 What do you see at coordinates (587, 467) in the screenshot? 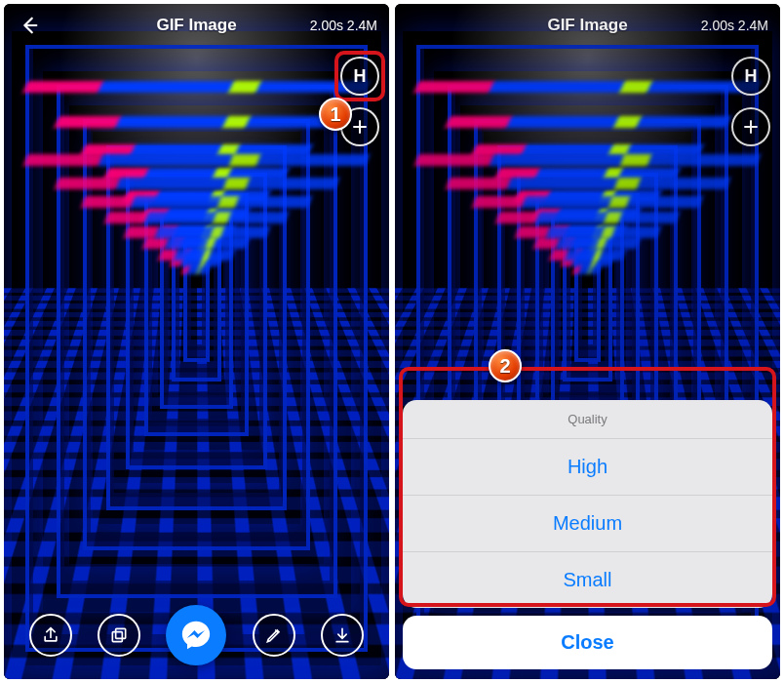
I see `quality-option-high: High` at bounding box center [587, 467].